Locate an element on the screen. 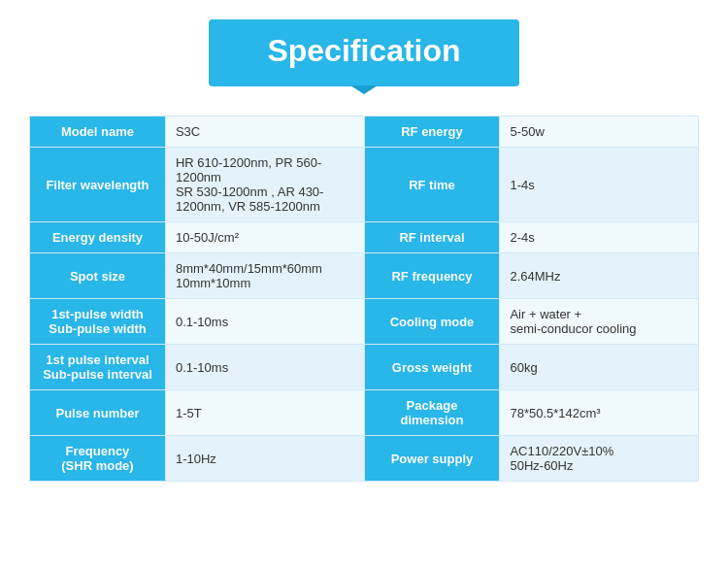 This screenshot has height=570, width=728. left-value-cell: 1-5T is located at coordinates (264, 414).